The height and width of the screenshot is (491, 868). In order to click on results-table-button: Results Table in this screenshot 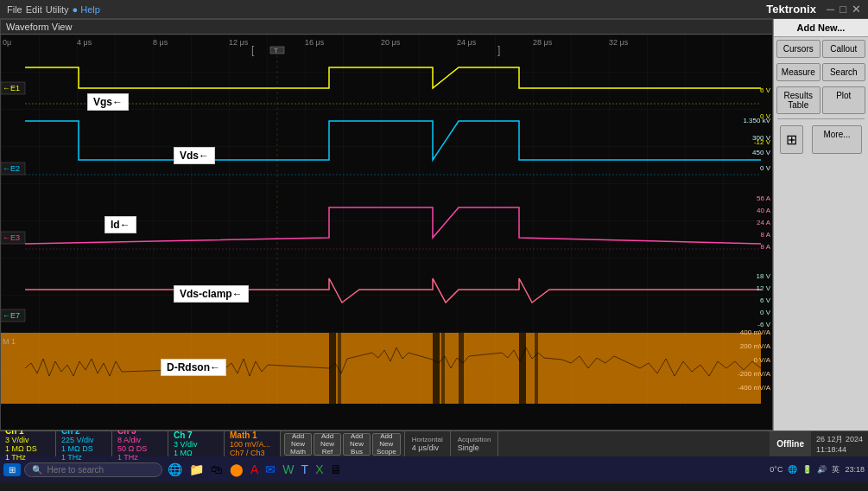, I will do `click(798, 100)`.